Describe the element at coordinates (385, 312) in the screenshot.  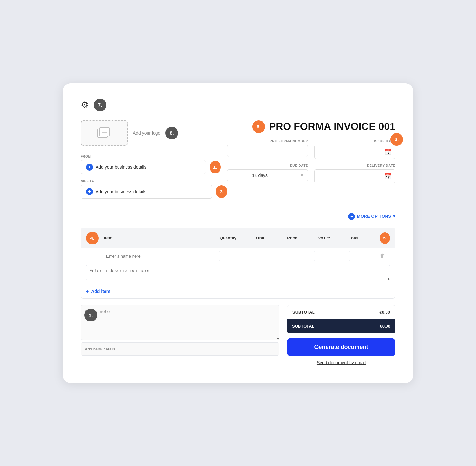
I see `subtotal-value: €0.00` at that location.